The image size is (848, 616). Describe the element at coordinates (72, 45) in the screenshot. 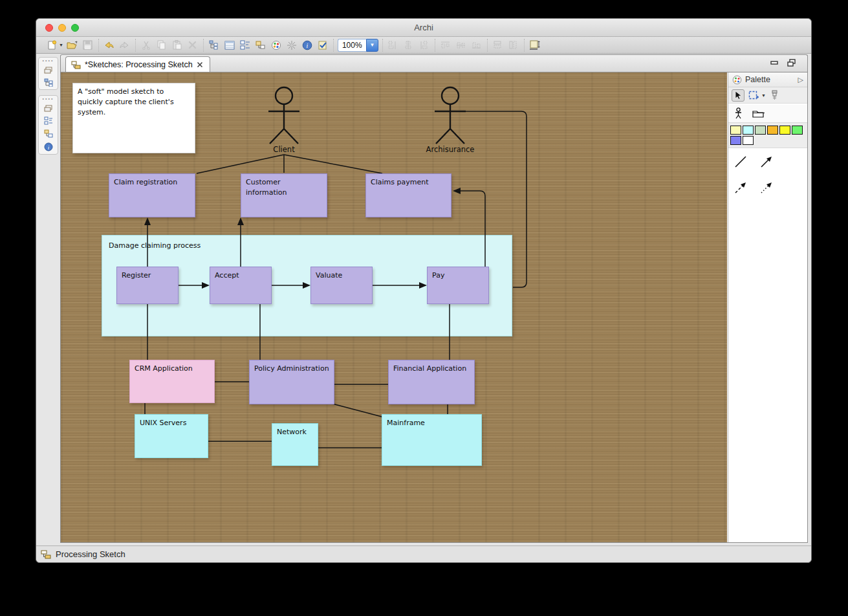

I see `open-folder-icon` at that location.